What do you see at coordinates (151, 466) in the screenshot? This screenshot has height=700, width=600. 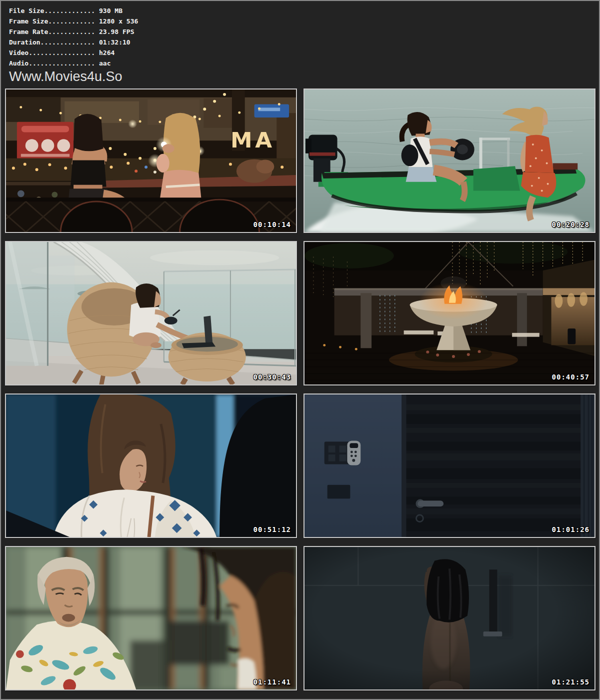 I see `scene-blouse-woman` at bounding box center [151, 466].